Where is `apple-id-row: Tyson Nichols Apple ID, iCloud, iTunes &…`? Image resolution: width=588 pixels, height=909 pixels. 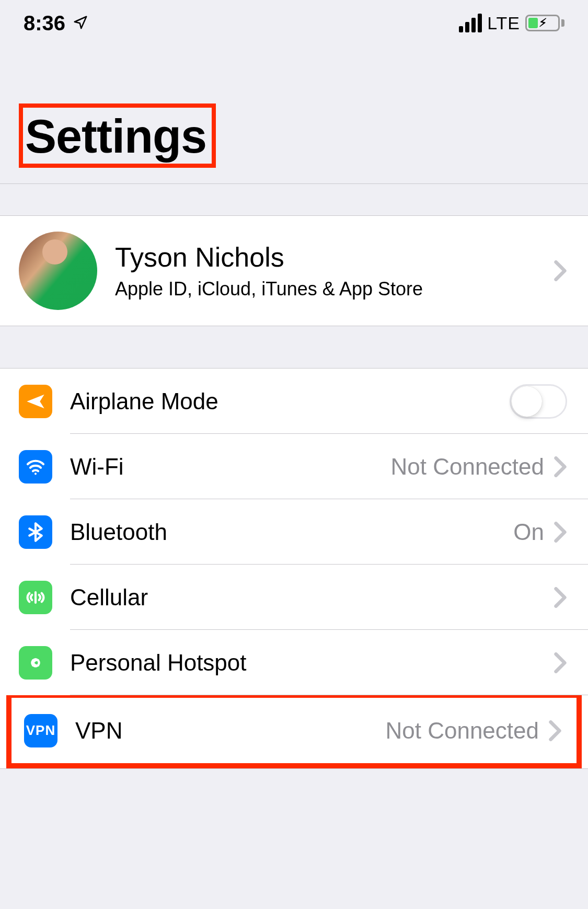
apple-id-row: Tyson Nichols Apple ID, iCloud, iTunes &… is located at coordinates (294, 271).